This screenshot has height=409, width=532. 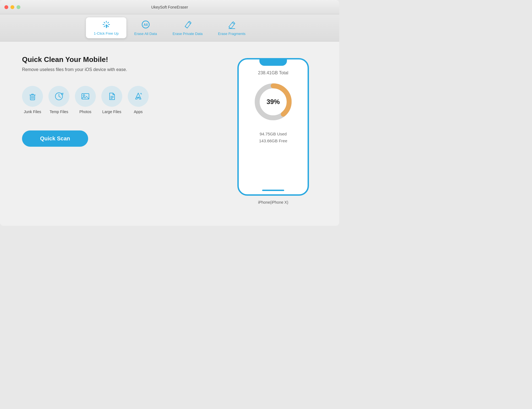 I want to click on large-file-icon, so click(x=112, y=96).